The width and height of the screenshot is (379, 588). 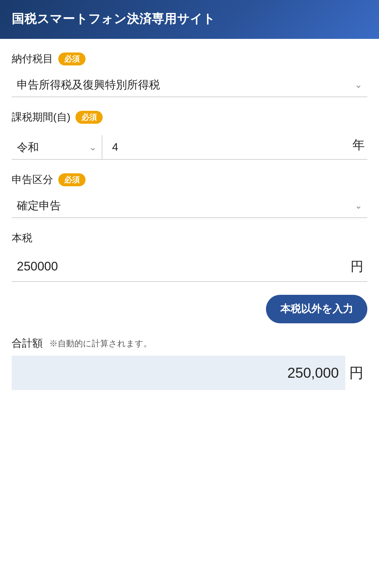 What do you see at coordinates (113, 19) in the screenshot?
I see `page-title: 国税スマートフォン決済専用サイト` at bounding box center [113, 19].